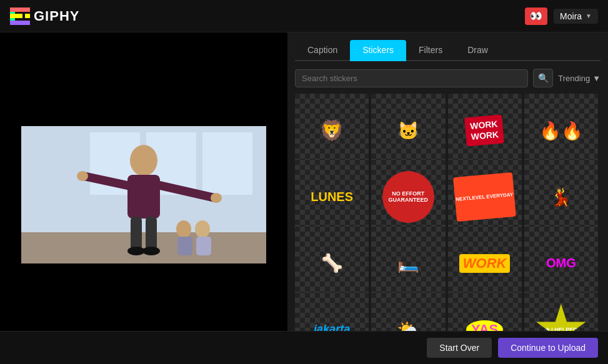 The image size is (608, 364). I want to click on trending-dropdown: Trending ▼, so click(579, 79).